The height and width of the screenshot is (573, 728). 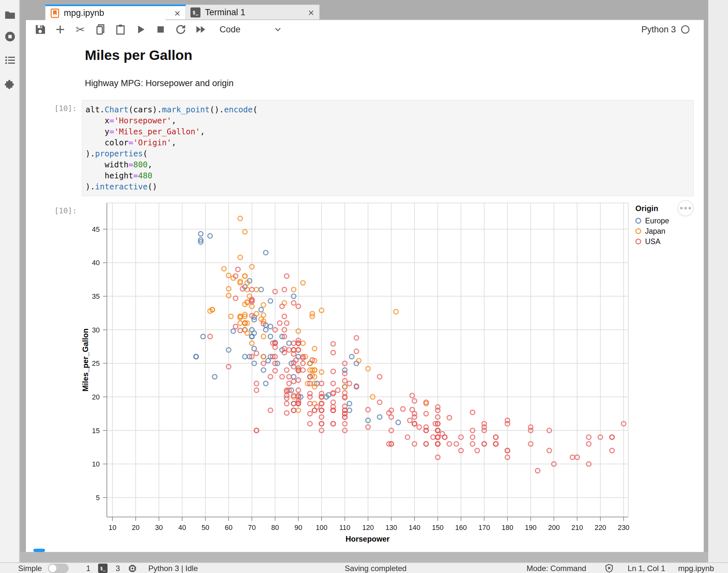 What do you see at coordinates (229, 527) in the screenshot?
I see `svg-text: 60` at bounding box center [229, 527].